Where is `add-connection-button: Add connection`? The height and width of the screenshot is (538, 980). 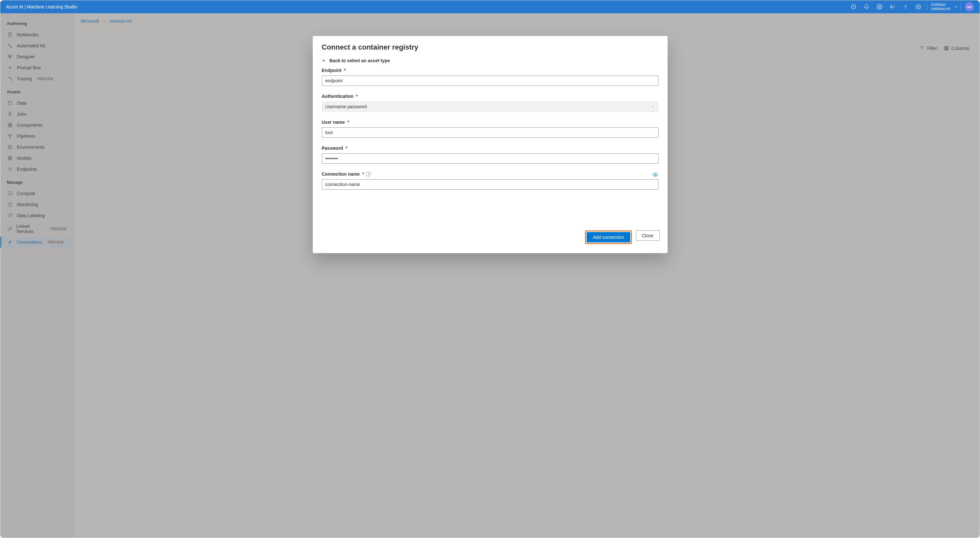 add-connection-button: Add connection is located at coordinates (609, 237).